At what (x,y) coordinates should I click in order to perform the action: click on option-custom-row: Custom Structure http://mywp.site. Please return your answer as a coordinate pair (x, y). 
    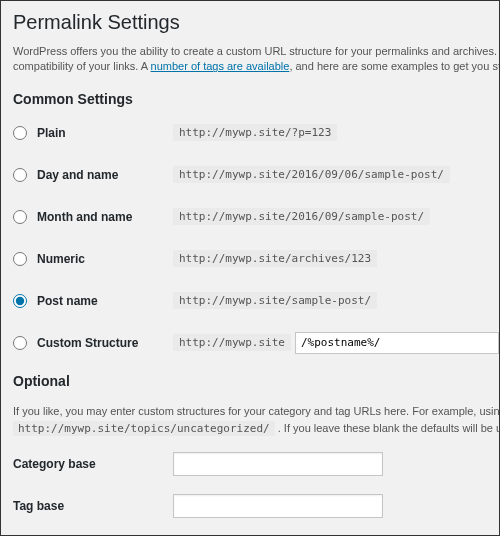
    Looking at the image, I should click on (256, 343).